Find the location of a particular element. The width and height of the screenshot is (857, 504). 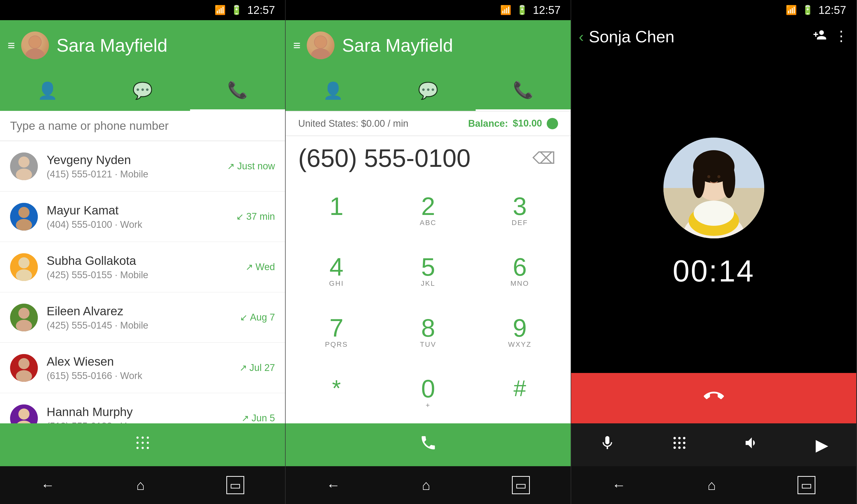

tab-phone-1: 📞 is located at coordinates (237, 90).